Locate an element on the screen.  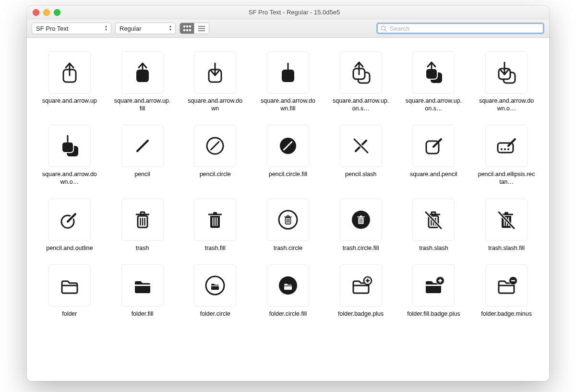
folder.circle.fill-icon is located at coordinates (288, 285).